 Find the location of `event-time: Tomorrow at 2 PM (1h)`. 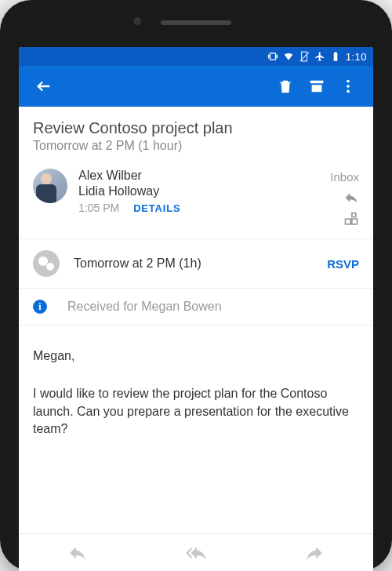

event-time: Tomorrow at 2 PM (1h) is located at coordinates (193, 264).